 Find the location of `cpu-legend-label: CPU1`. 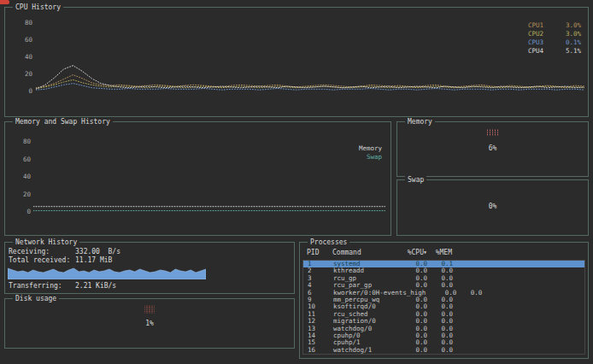

cpu-legend-label: CPU1 is located at coordinates (536, 26).